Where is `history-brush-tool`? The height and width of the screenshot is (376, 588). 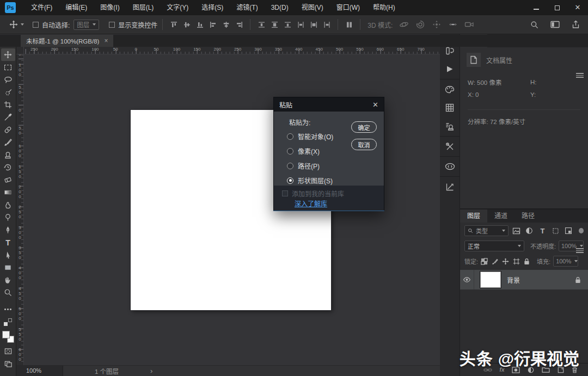
history-brush-tool is located at coordinates (8, 168).